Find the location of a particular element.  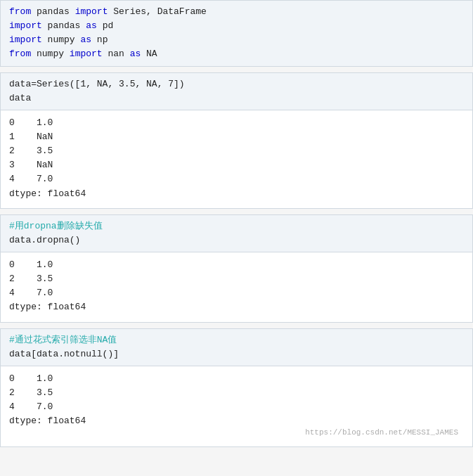

code-block-notnull: #通过花式索引筛选非NA值 data[data.notnull()] is located at coordinates (236, 347).